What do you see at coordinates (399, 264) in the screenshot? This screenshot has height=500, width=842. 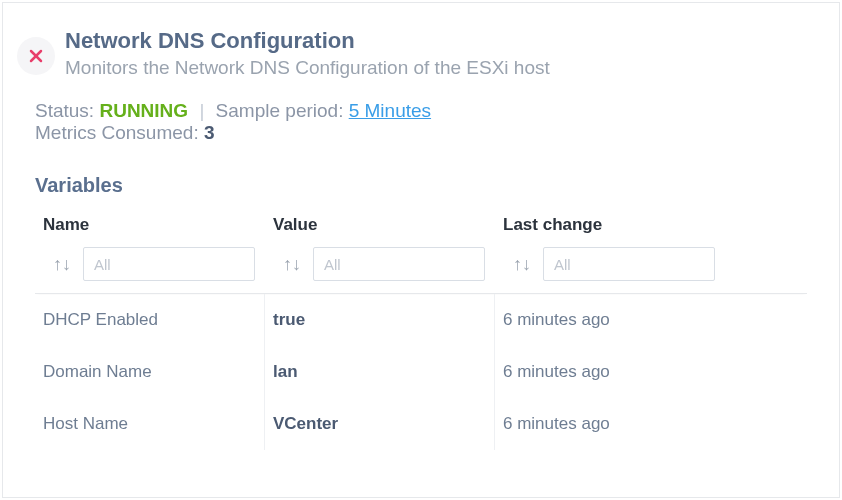 I see `filter-input-value` at bounding box center [399, 264].